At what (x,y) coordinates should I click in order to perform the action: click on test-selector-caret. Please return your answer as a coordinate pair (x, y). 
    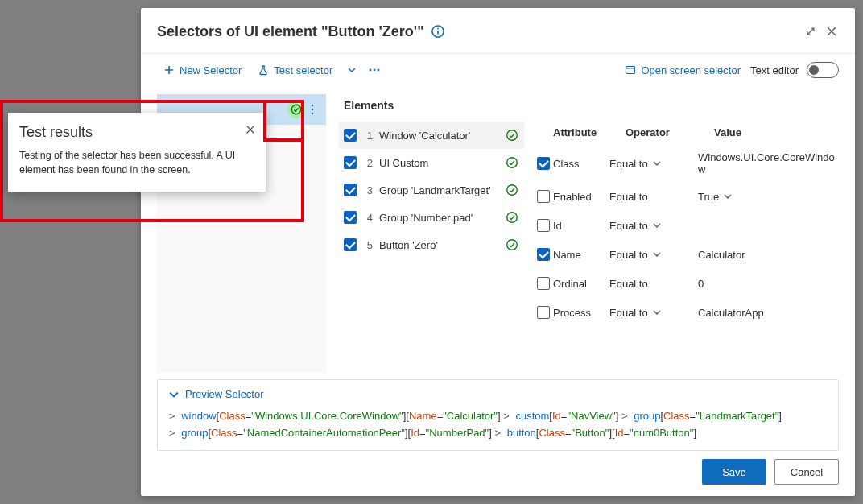
    Looking at the image, I should click on (352, 70).